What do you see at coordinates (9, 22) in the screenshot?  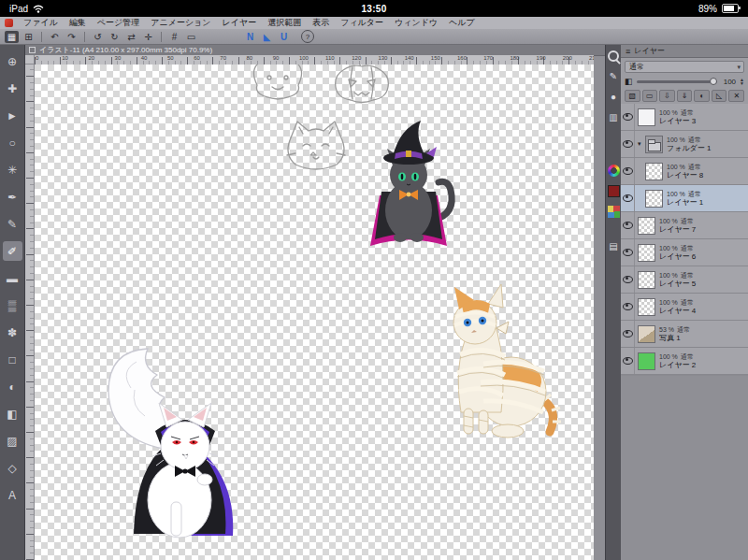 I see `app-icon` at bounding box center [9, 22].